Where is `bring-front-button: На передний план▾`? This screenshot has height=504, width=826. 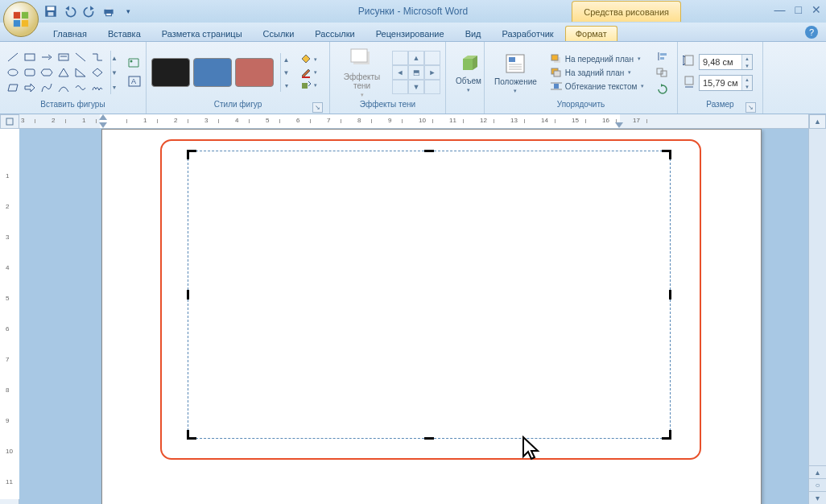 bring-front-button: На передний план▾ is located at coordinates (597, 59).